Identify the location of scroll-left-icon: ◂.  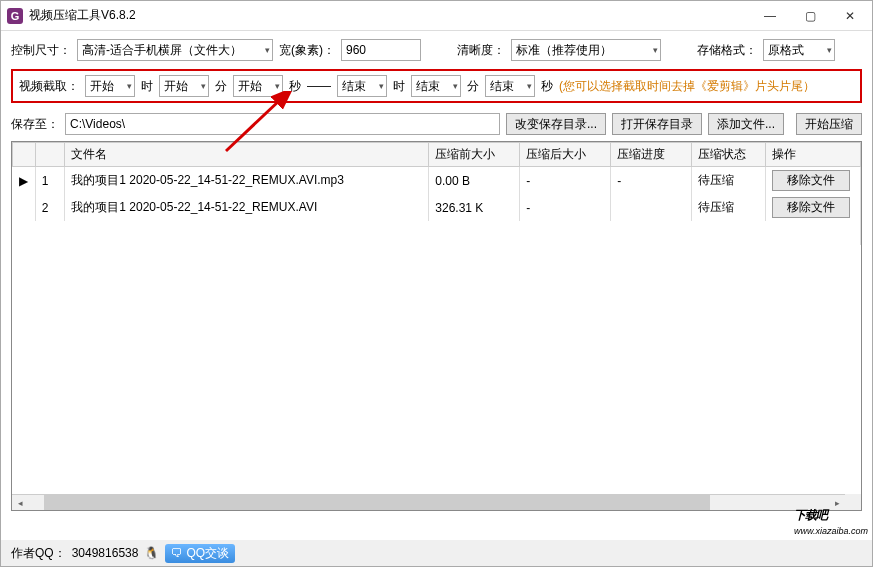
(20, 502).